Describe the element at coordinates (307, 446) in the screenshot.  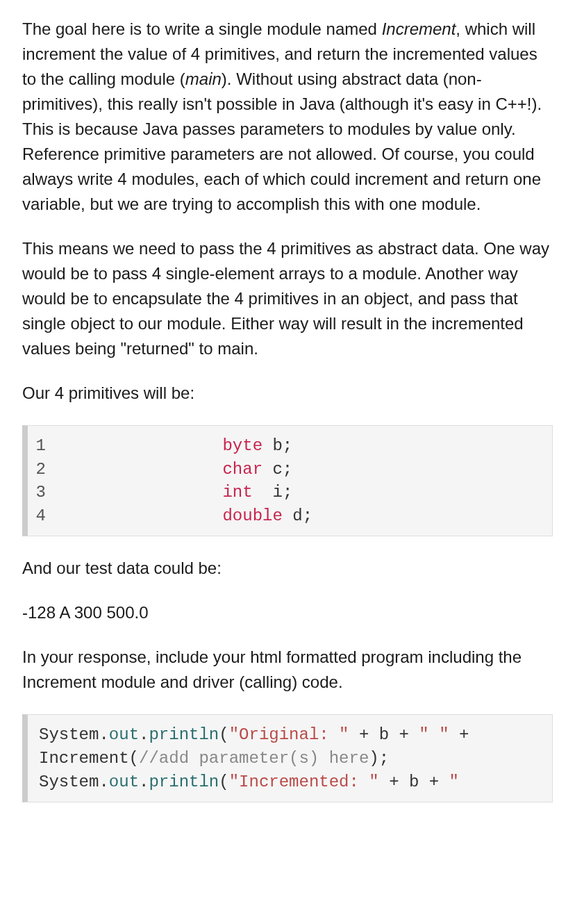
I see `code-content: byte b;` at that location.